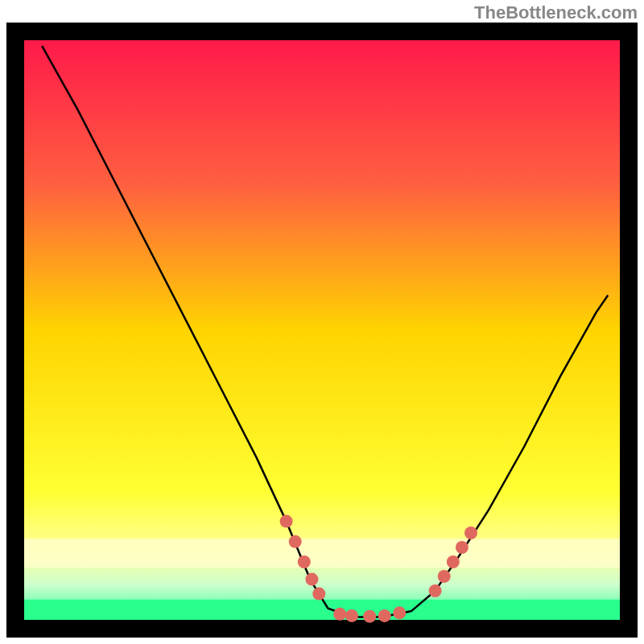 This screenshot has width=644, height=644. Describe the element at coordinates (322, 553) in the screenshot. I see `pale-band` at that location.